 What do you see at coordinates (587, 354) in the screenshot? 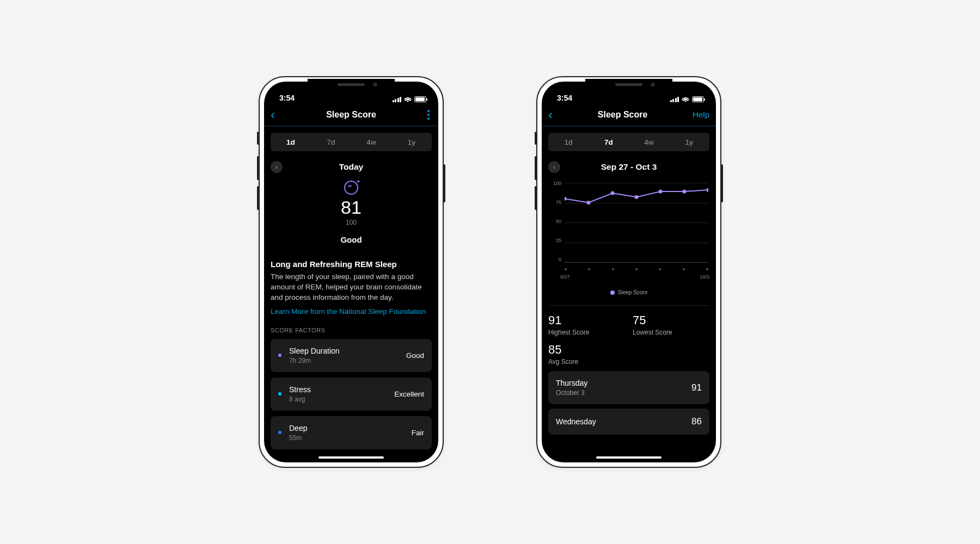
I see `stat-avg: 85 Avg Score` at bounding box center [587, 354].